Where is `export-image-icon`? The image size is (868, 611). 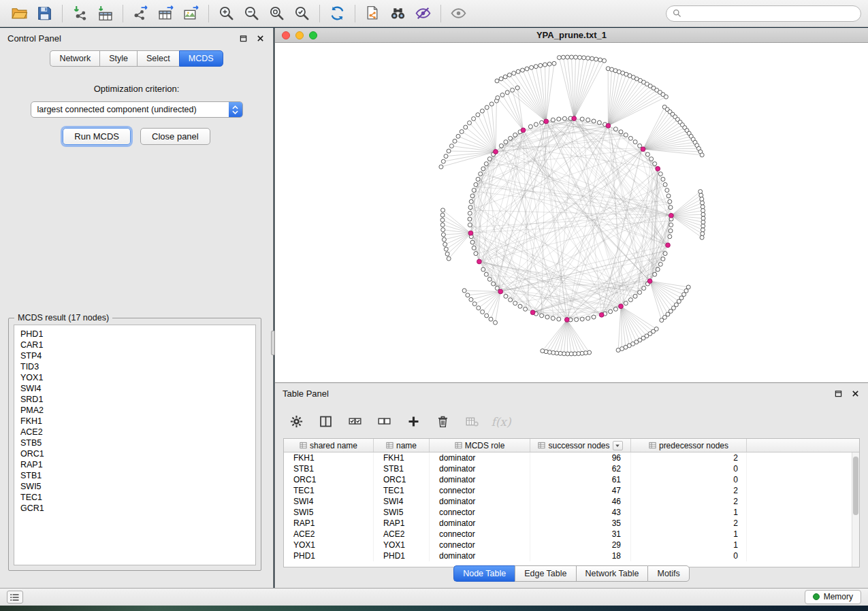
export-image-icon is located at coordinates (191, 14).